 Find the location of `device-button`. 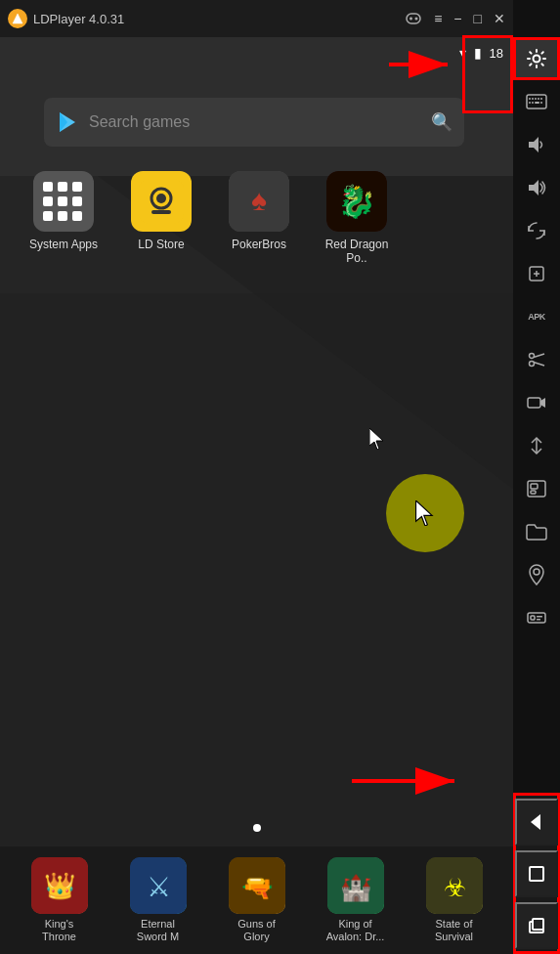

device-button is located at coordinates (537, 618).